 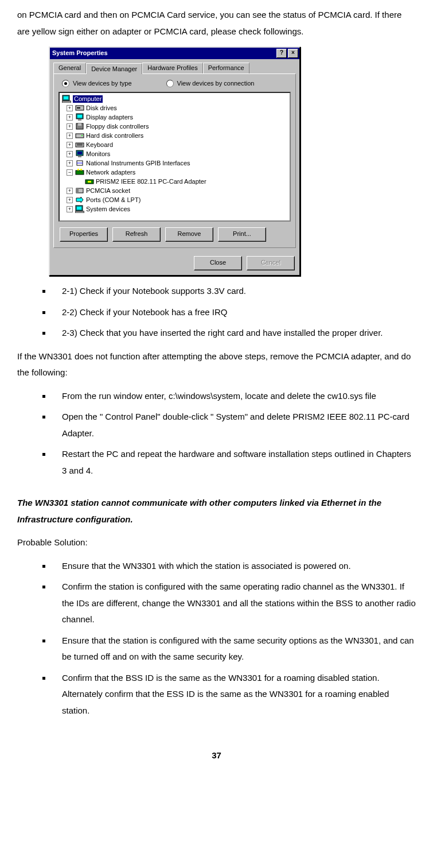 I want to click on close-button: Close, so click(x=218, y=263).